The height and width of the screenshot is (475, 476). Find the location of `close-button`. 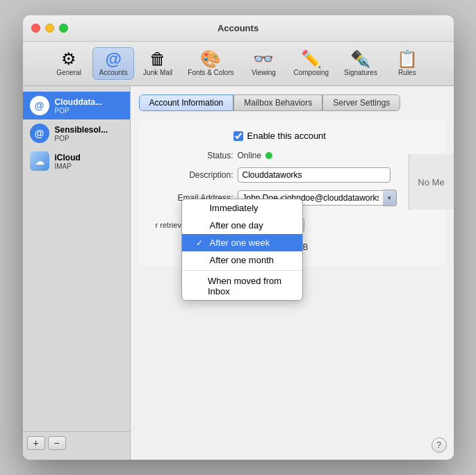

close-button is located at coordinates (36, 28).